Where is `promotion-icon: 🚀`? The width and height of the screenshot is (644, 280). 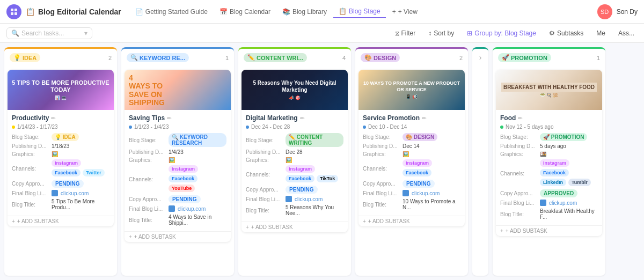
promotion-icon: 🚀 is located at coordinates (506, 58).